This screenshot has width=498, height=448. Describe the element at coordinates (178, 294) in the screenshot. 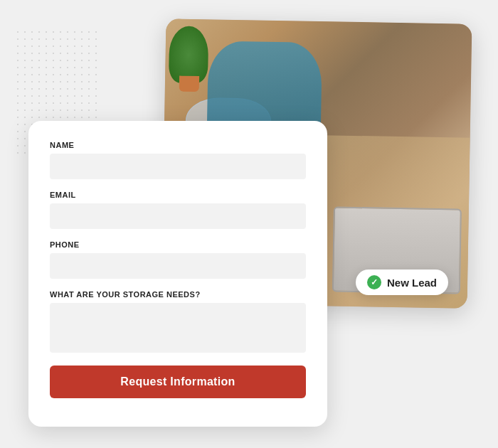

I see `storage-needs-label: WHAT ARE YOUR STORAGE NEEDS?` at that location.